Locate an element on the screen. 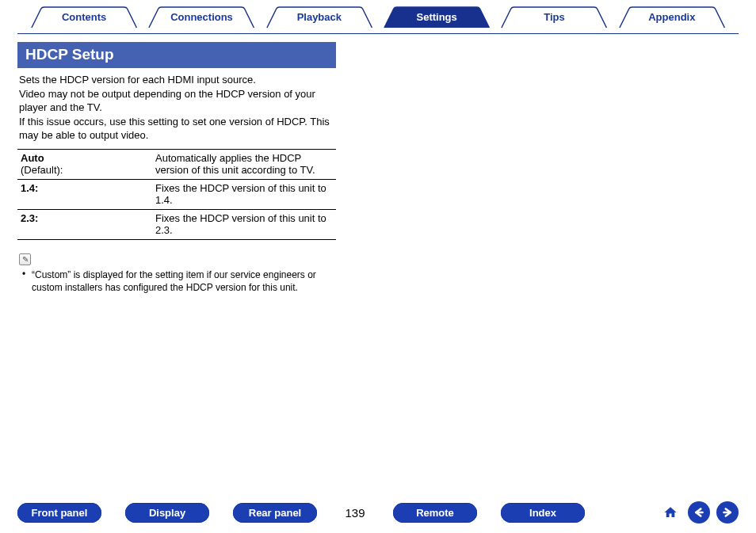 This screenshot has height=533, width=756. footer: Front panel Display Rear panel 139 Remot… is located at coordinates (378, 512).